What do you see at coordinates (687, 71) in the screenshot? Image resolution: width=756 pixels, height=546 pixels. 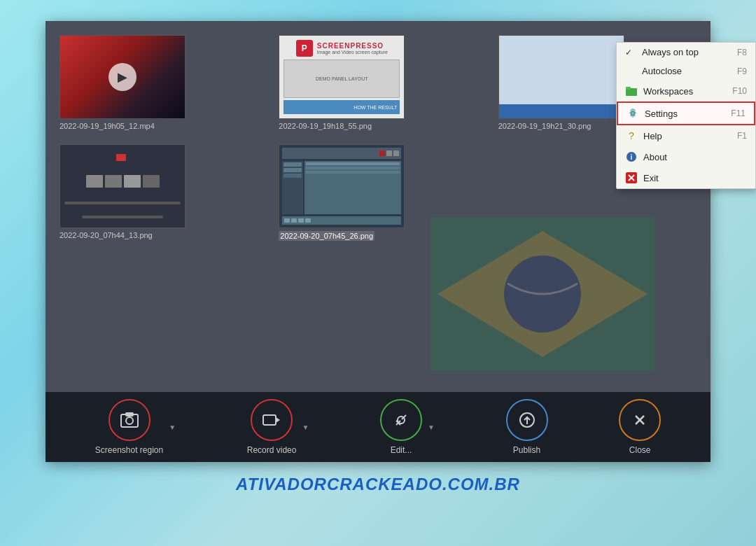 I see `menu-label-autoclose: Autoclose` at bounding box center [687, 71].